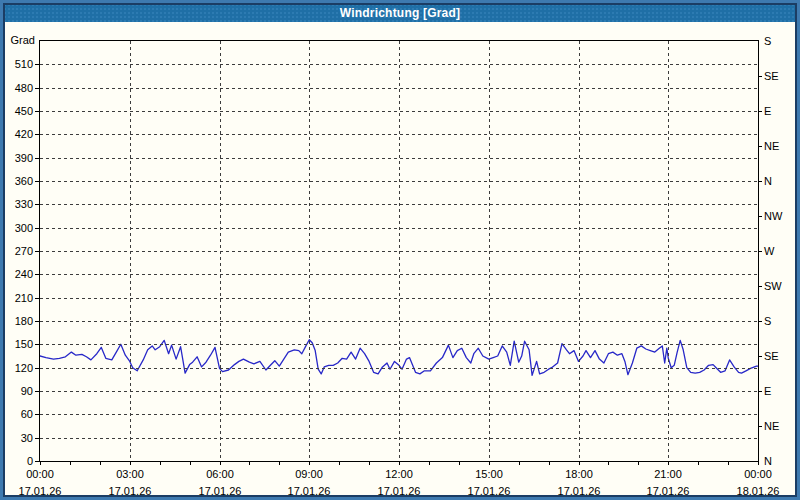  What do you see at coordinates (17, 182) in the screenshot?
I see `y-axis-tick-label: 360` at bounding box center [17, 182].